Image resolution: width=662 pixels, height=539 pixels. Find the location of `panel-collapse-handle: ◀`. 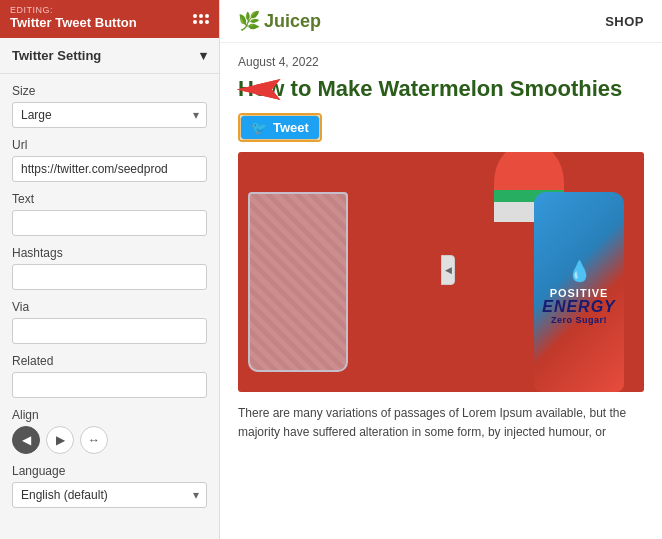

panel-collapse-handle: ◀ is located at coordinates (448, 270).